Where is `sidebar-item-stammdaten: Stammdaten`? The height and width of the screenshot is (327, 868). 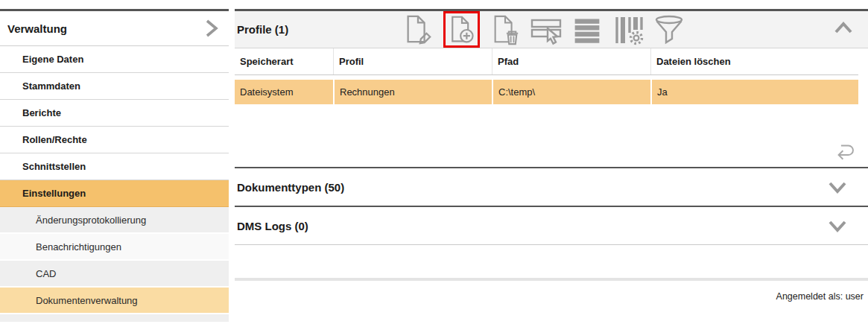 sidebar-item-stammdaten: Stammdaten is located at coordinates (115, 86).